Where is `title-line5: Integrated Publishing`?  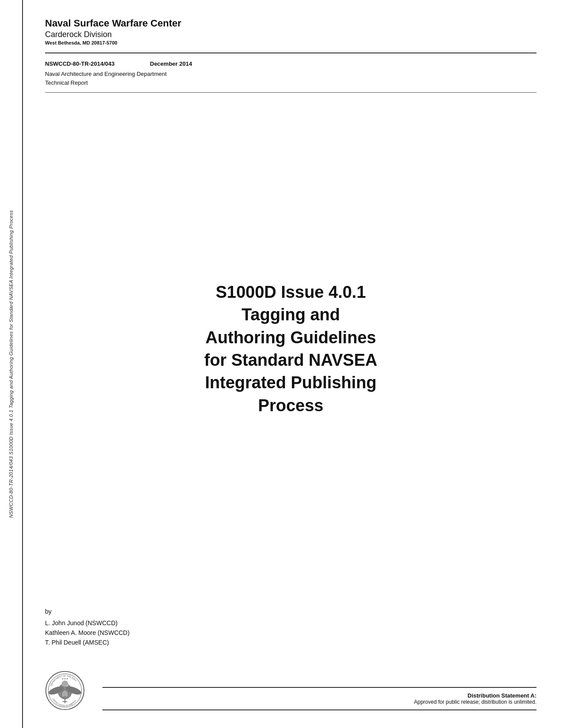
title-line5: Integrated Publishing is located at coordinates (291, 383).